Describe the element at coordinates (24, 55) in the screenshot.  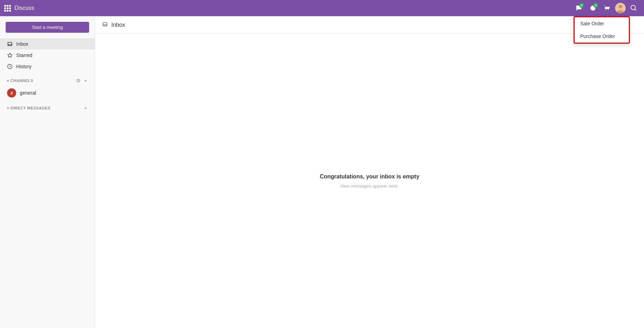
I see `starred-label: Starred` at that location.